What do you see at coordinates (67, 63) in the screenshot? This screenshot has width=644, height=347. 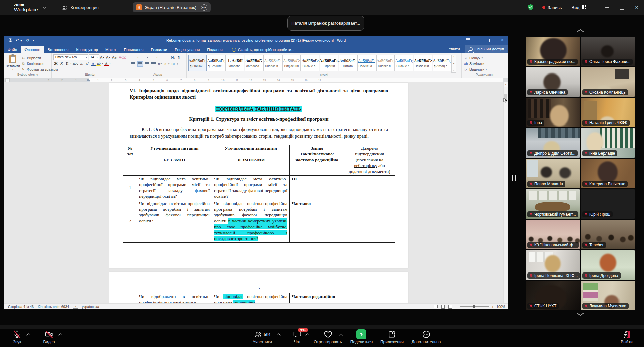 I see `underline-button: П` at bounding box center [67, 63].